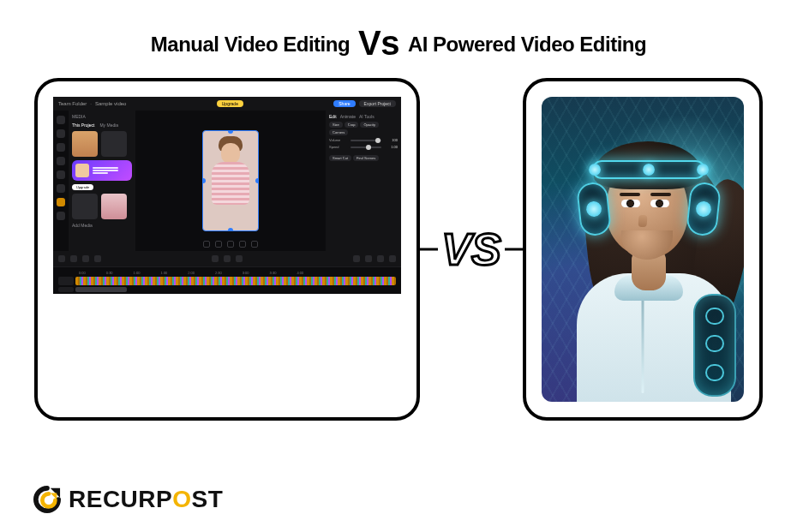 The width and height of the screenshot is (797, 532). Describe the element at coordinates (102, 117) in the screenshot. I see `media-heading: MEDIA` at that location.